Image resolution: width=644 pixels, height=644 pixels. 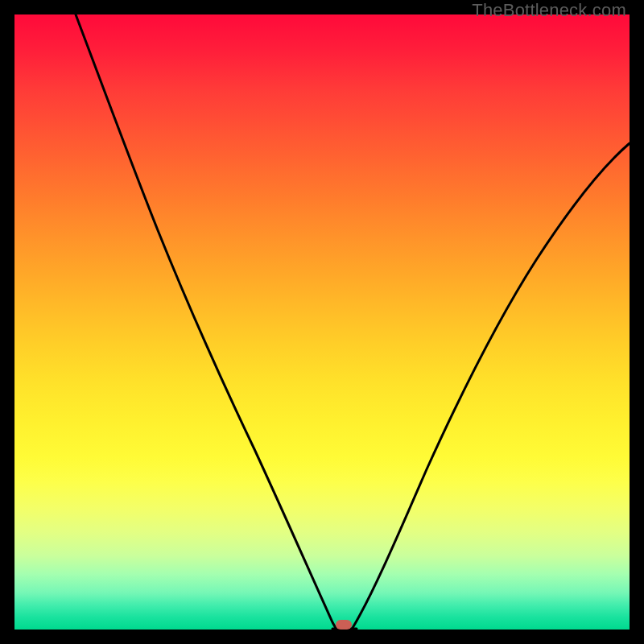 What do you see at coordinates (549, 10) in the screenshot?
I see `watermark-text: TheBottleneck.com` at bounding box center [549, 10].